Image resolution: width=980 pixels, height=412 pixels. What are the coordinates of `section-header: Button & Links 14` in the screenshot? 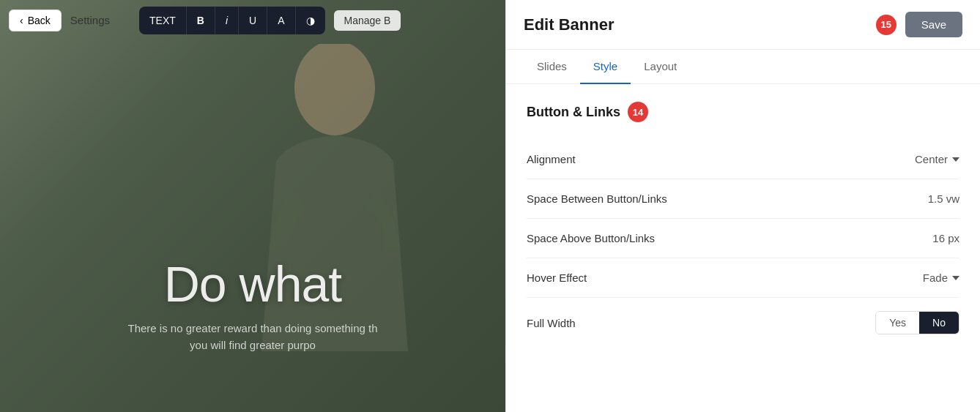 It's located at (743, 112).